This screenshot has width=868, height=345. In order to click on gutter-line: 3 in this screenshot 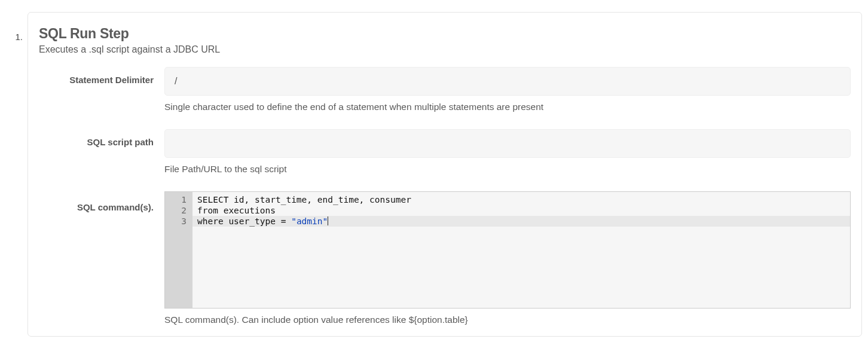, I will do `click(179, 221)`.